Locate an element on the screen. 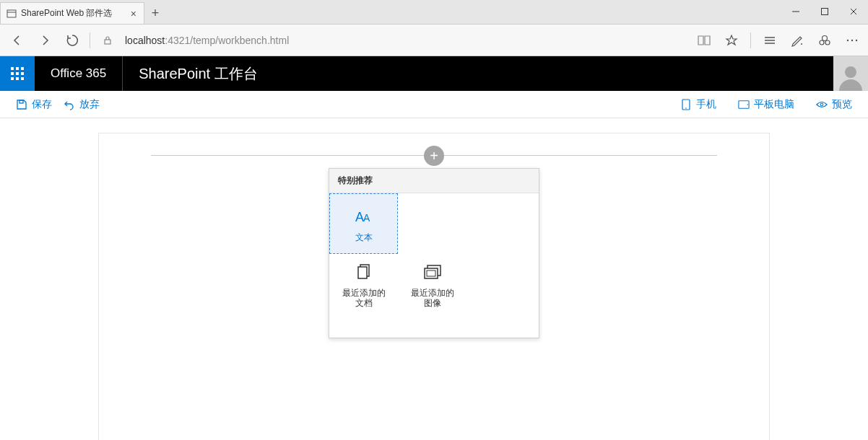  lock-icon is located at coordinates (108, 40).